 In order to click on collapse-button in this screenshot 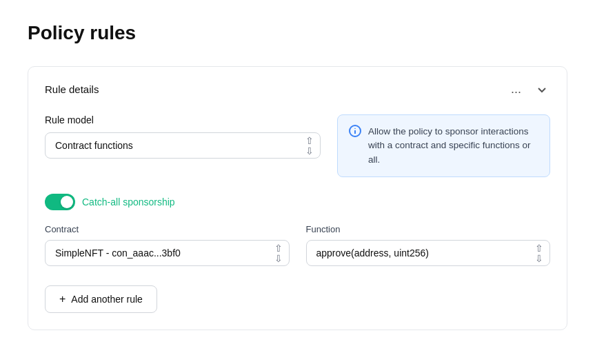, I will do `click(542, 90)`.